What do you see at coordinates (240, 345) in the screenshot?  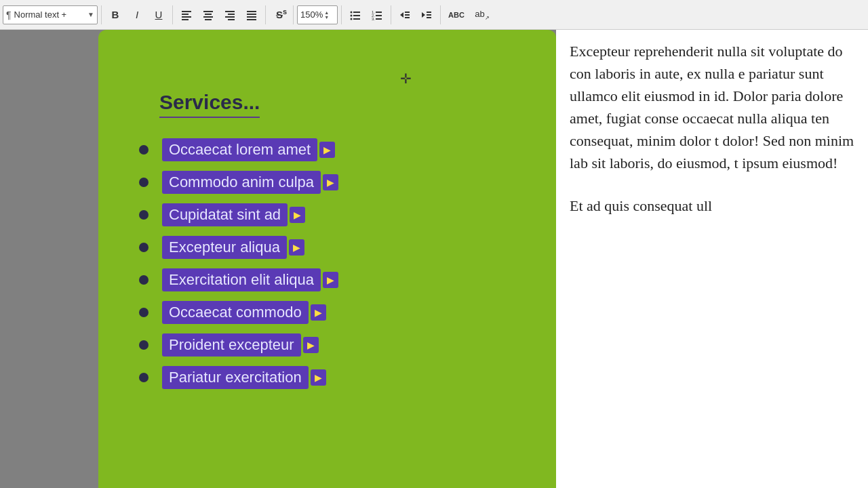 I see `service-link-container: Proident excepteur ▶` at bounding box center [240, 345].